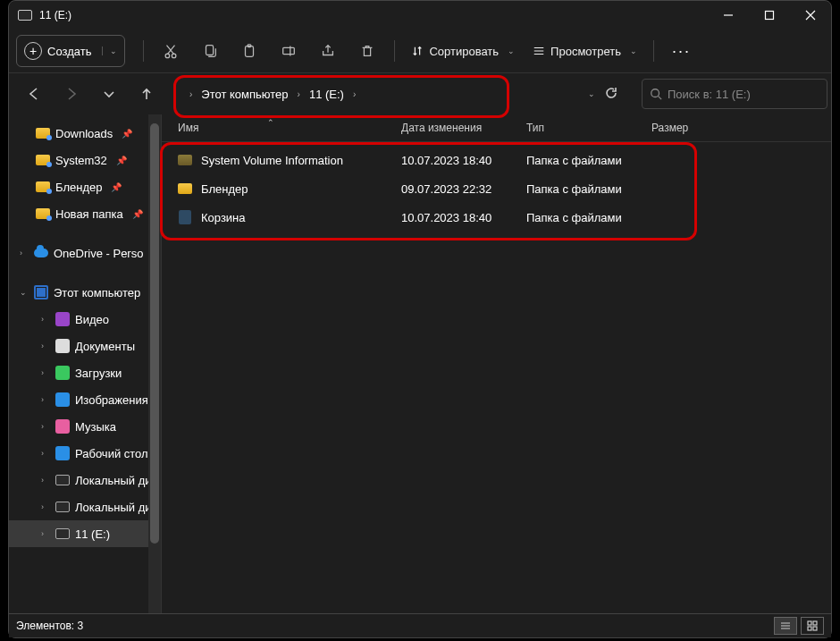 The image size is (840, 641). I want to click on file-name: System Volume Information, so click(272, 161).